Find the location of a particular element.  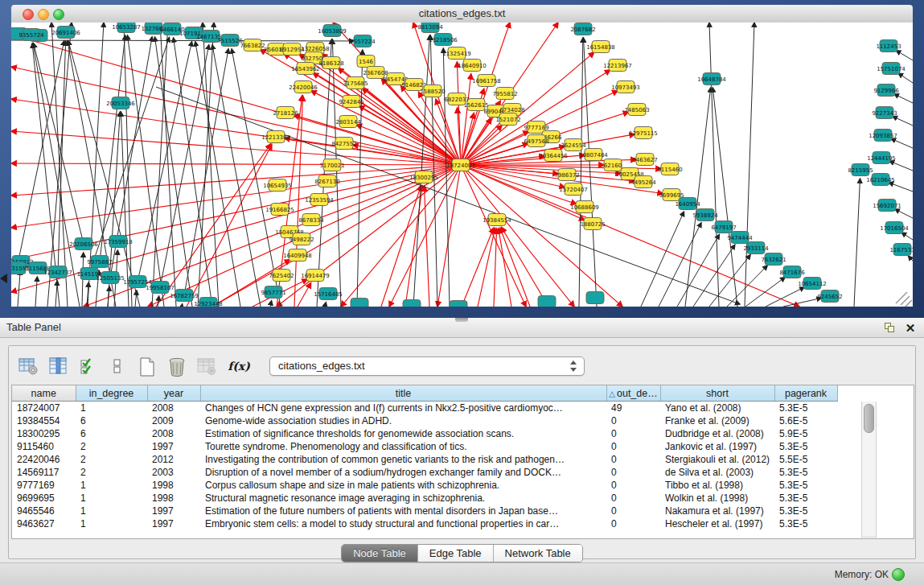

graph-node: 4495264 is located at coordinates (643, 182).